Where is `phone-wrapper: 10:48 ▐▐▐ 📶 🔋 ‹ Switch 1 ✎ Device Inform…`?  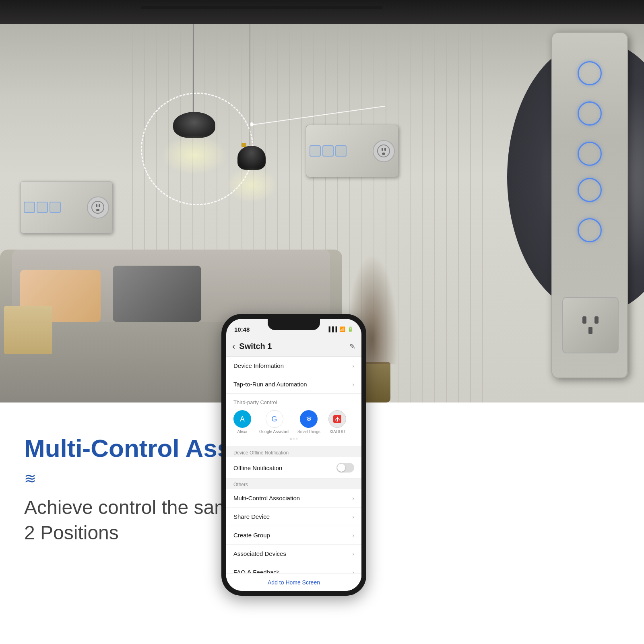
phone-wrapper: 10:48 ▐▐▐ 📶 🔋 ‹ Switch 1 ✎ Device Inform… is located at coordinates (294, 455).